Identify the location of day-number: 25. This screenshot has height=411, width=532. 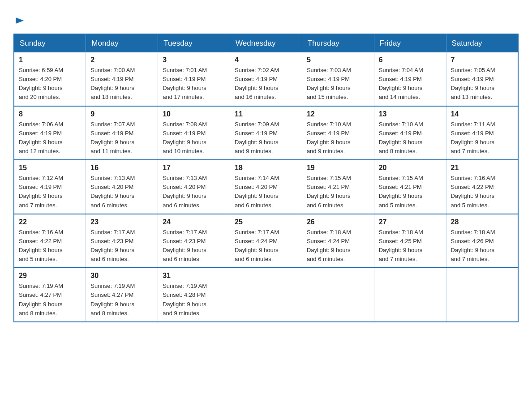
(266, 222).